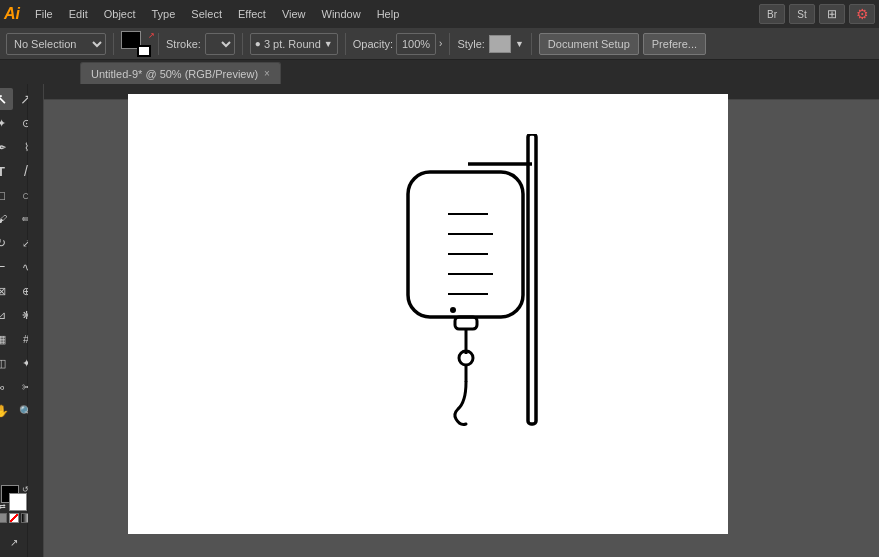  Describe the element at coordinates (328, 44) in the screenshot. I see `chevron-down-icon: ▼` at that location.